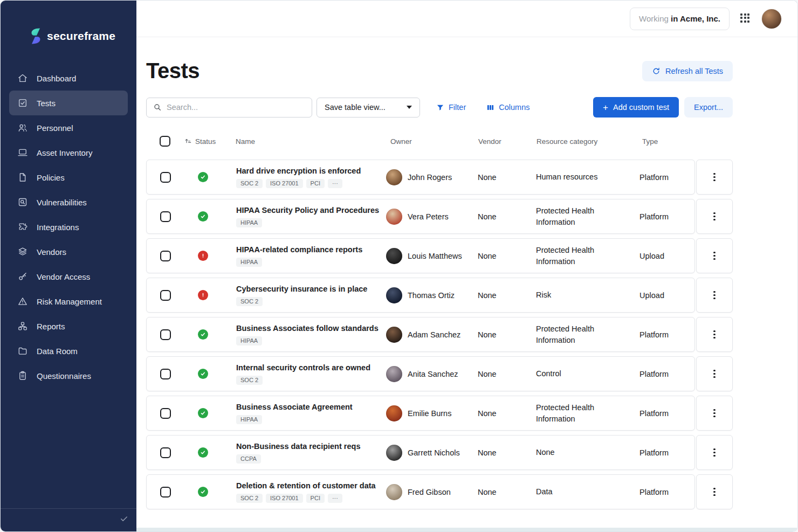 Image resolution: width=798 pixels, height=532 pixels. What do you see at coordinates (508, 107) in the screenshot?
I see `columns-button: Columns` at bounding box center [508, 107].